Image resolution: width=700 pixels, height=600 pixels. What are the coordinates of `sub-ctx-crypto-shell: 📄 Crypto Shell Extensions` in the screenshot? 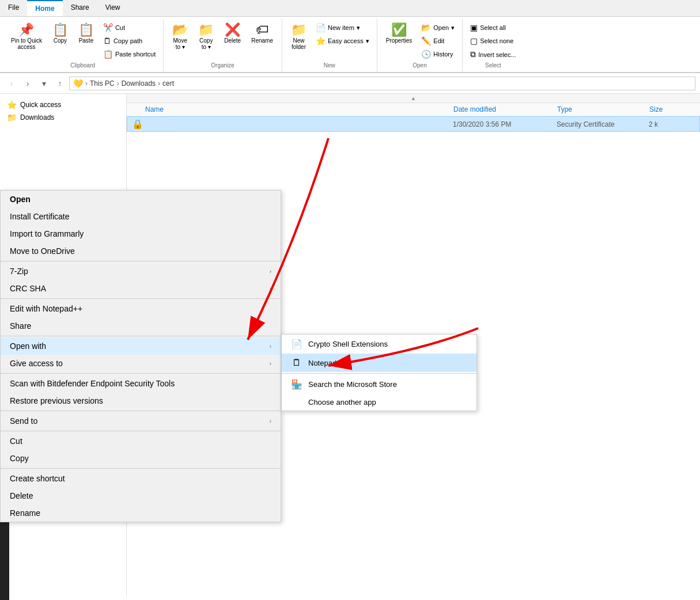 It's located at (379, 344).